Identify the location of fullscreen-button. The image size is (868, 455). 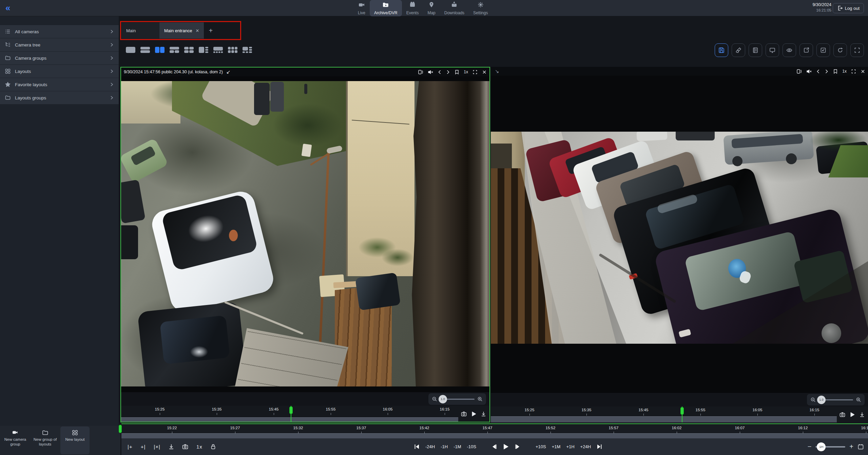
(857, 50).